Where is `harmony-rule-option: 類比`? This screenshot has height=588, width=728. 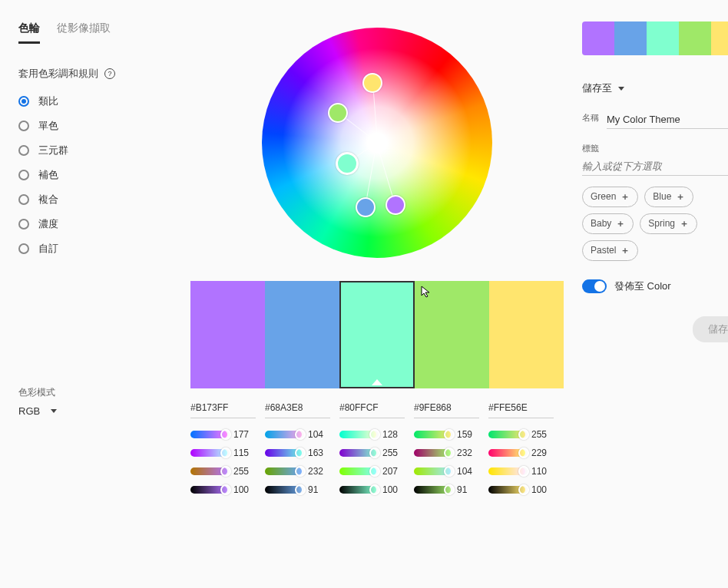 harmony-rule-option: 類比 is located at coordinates (95, 101).